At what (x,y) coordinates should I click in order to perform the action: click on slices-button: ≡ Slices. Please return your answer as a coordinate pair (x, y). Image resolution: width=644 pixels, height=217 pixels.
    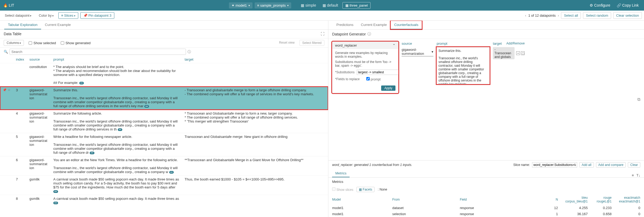
    Looking at the image, I should click on (68, 15).